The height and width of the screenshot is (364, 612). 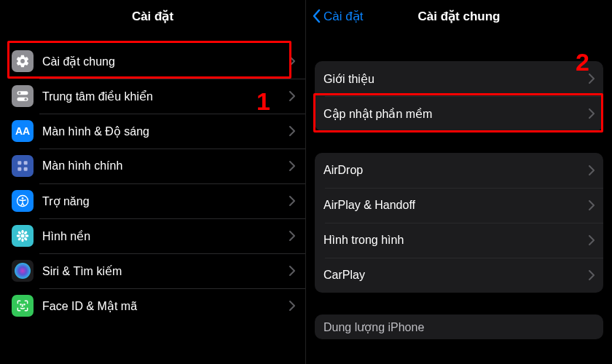 What do you see at coordinates (23, 271) in the screenshot?
I see `siri-icon` at bounding box center [23, 271].